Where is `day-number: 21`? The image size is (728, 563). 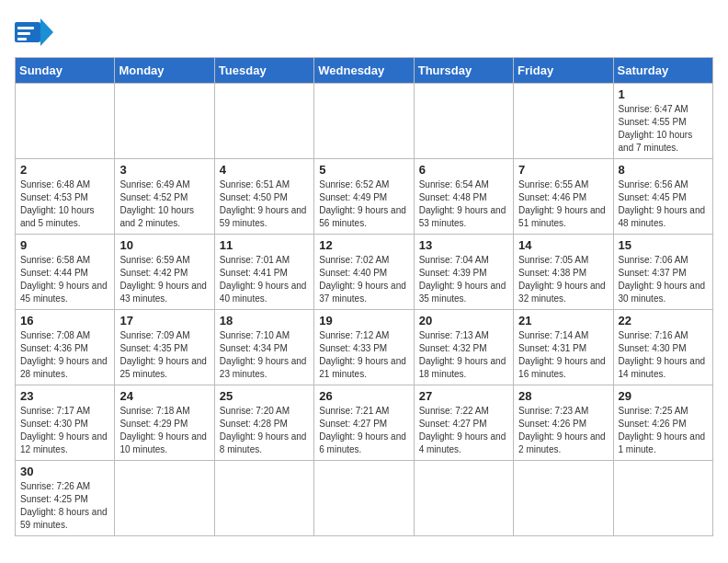
day-number: 21 is located at coordinates (563, 320).